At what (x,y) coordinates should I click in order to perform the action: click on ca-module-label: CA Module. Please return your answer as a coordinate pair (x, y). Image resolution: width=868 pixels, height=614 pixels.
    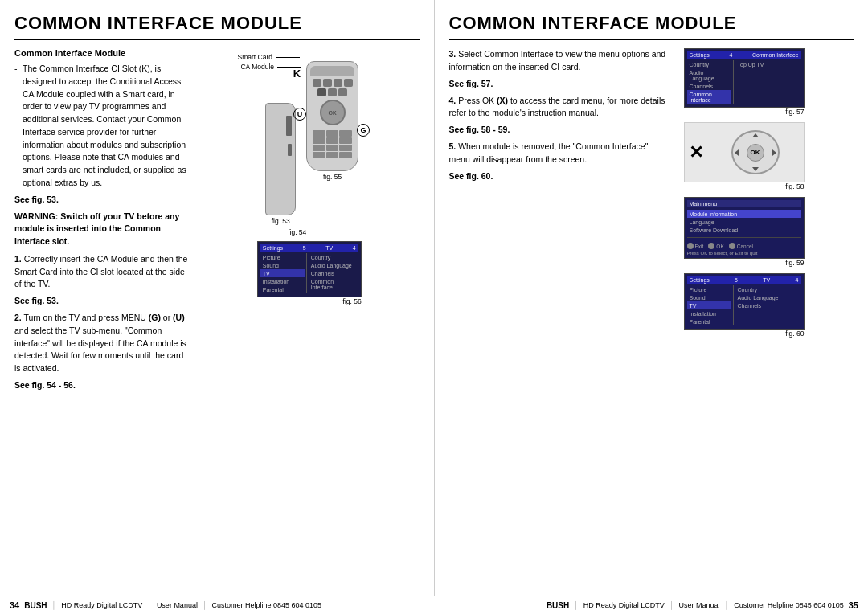
    Looking at the image, I should click on (257, 67).